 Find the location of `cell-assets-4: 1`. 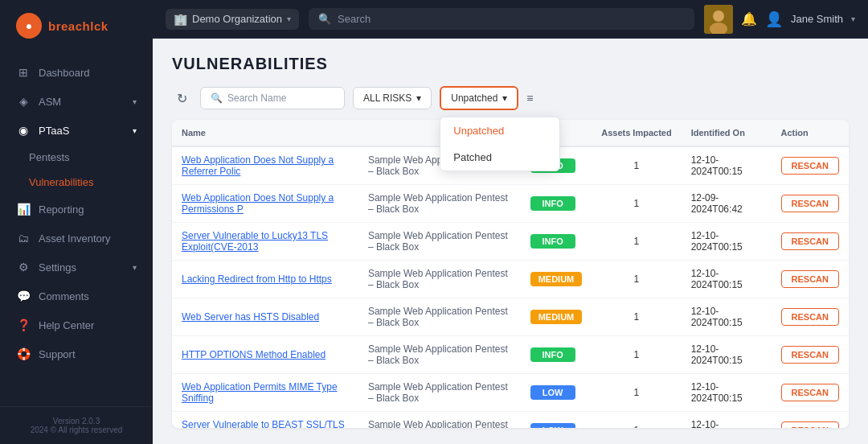

cell-assets-4: 1 is located at coordinates (637, 317).